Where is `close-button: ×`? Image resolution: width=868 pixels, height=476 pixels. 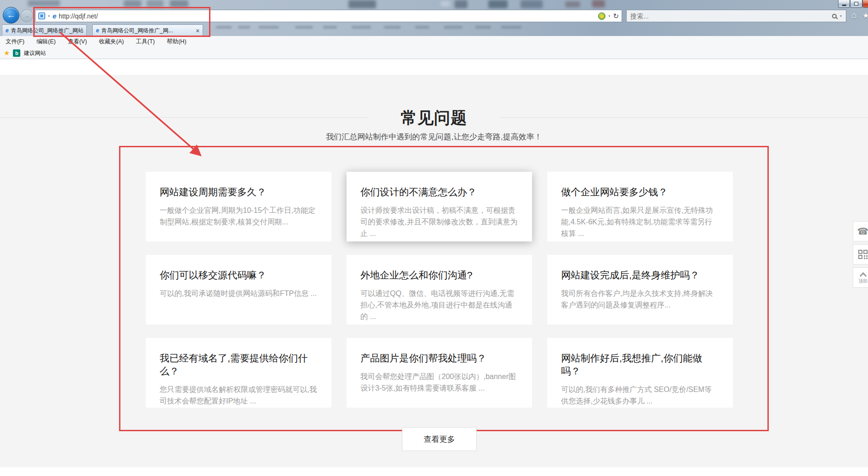 close-button: × is located at coordinates (865, 4).